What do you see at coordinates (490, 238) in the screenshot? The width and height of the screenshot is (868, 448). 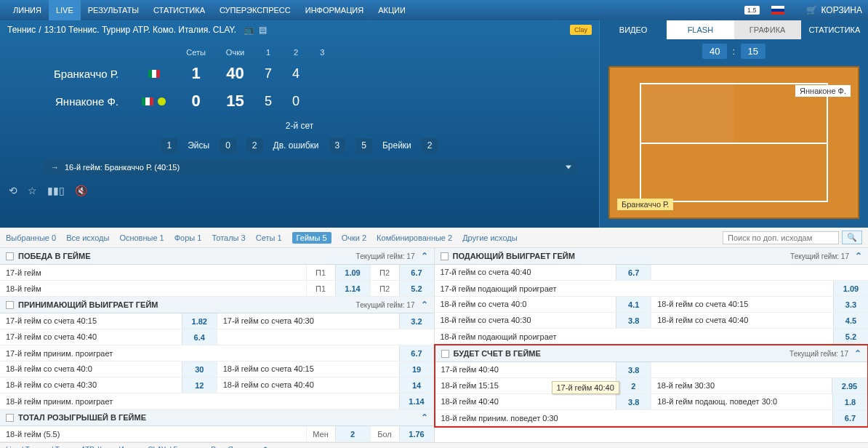 I see `filter-other: Другие исходы` at bounding box center [490, 238].